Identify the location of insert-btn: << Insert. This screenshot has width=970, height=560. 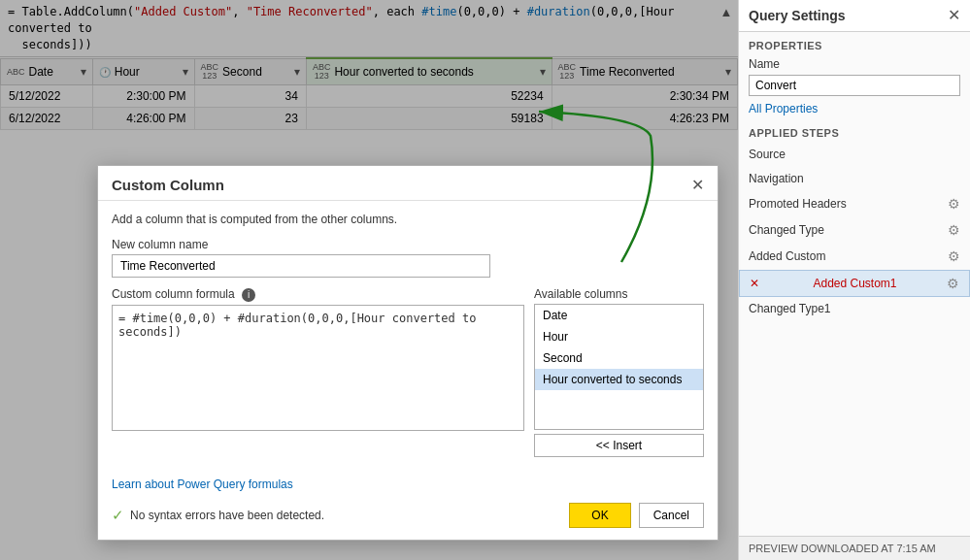
(619, 445).